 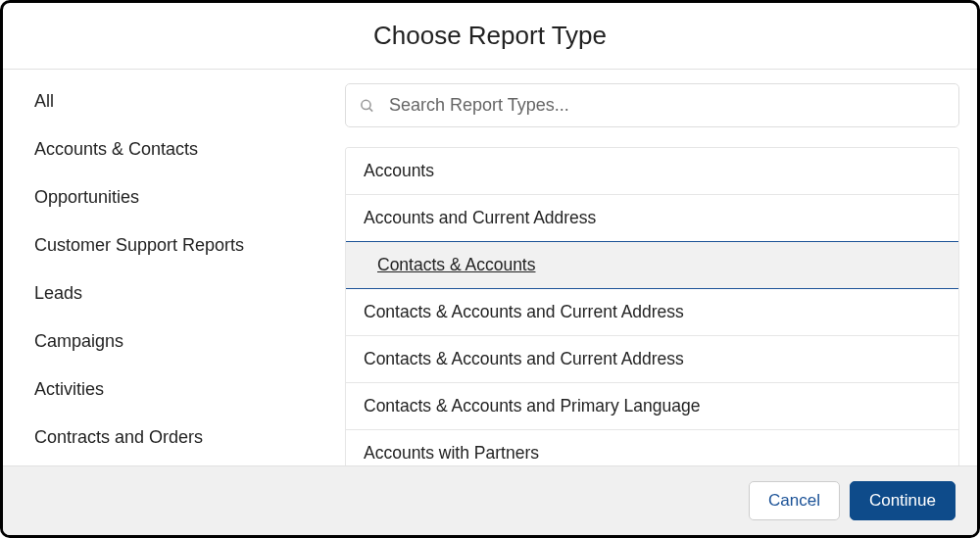 I want to click on sidebar-item-leads: Leads, so click(x=182, y=294).